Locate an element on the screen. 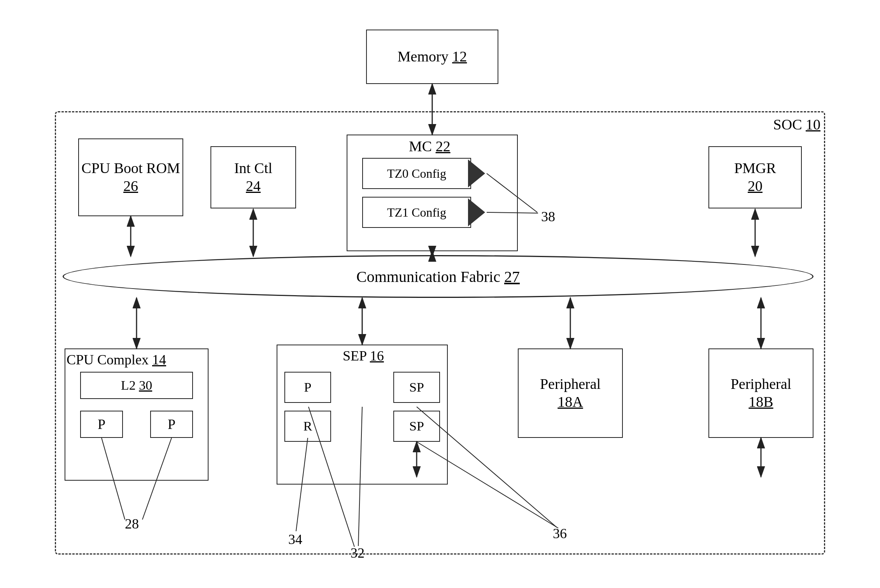 The image size is (880, 588). tz0-config-box: TZ0 Config is located at coordinates (417, 173).